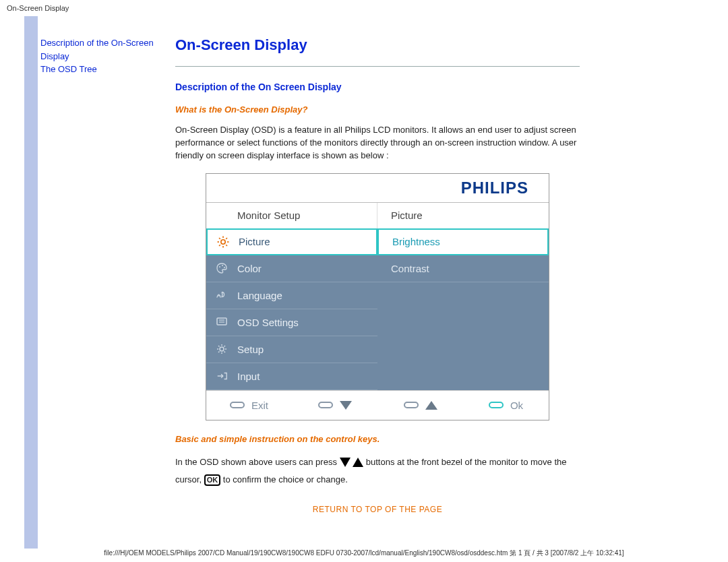 The image size is (728, 562). I want to click on inline-triangle-up-icon, so click(358, 462).